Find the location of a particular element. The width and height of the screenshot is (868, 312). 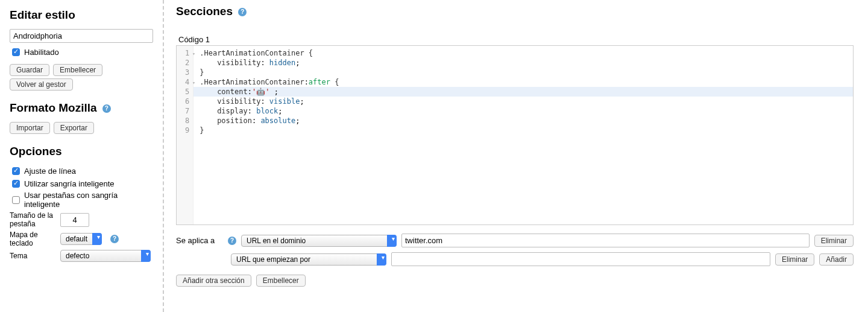

add-section-button: Añadir otra sección is located at coordinates (213, 281).